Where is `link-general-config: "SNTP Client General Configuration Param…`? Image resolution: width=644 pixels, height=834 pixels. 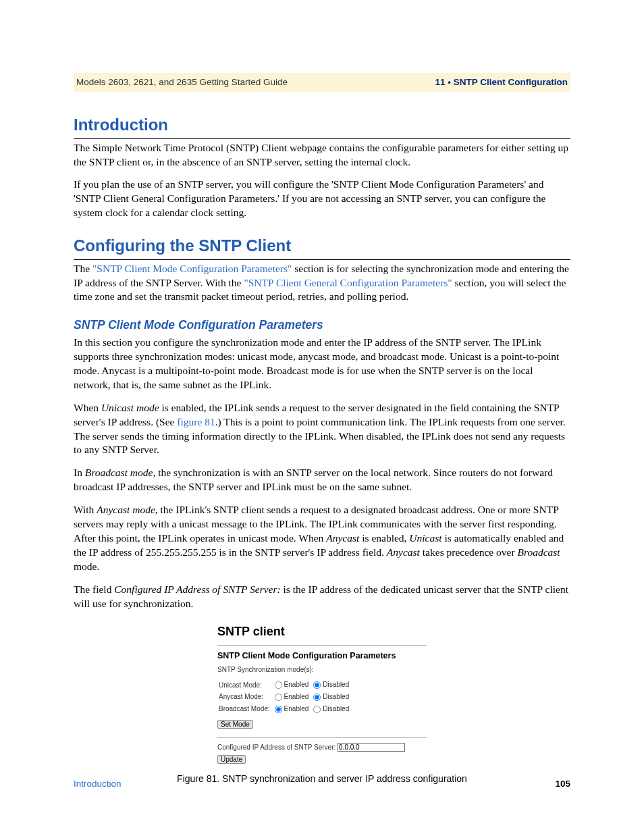 link-general-config: "SNTP Client General Configuration Param… is located at coordinates (348, 282).